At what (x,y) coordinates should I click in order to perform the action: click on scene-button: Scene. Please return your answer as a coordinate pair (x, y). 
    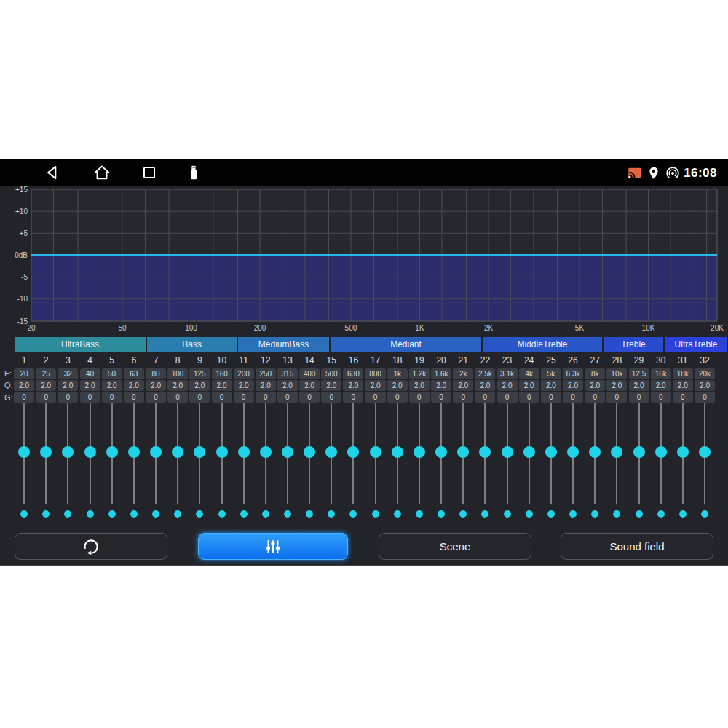
    Looking at the image, I should click on (455, 546).